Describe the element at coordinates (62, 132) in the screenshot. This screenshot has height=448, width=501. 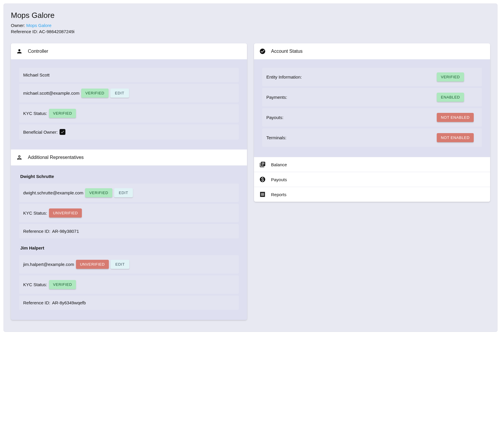
I see `beneficial-owner-checkbox` at that location.